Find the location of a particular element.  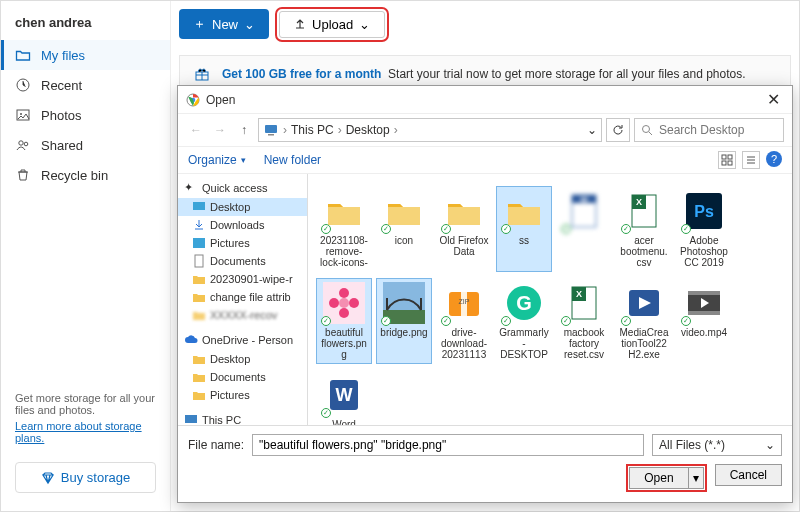

organize-menu: Organize ▾ is located at coordinates (217, 160).